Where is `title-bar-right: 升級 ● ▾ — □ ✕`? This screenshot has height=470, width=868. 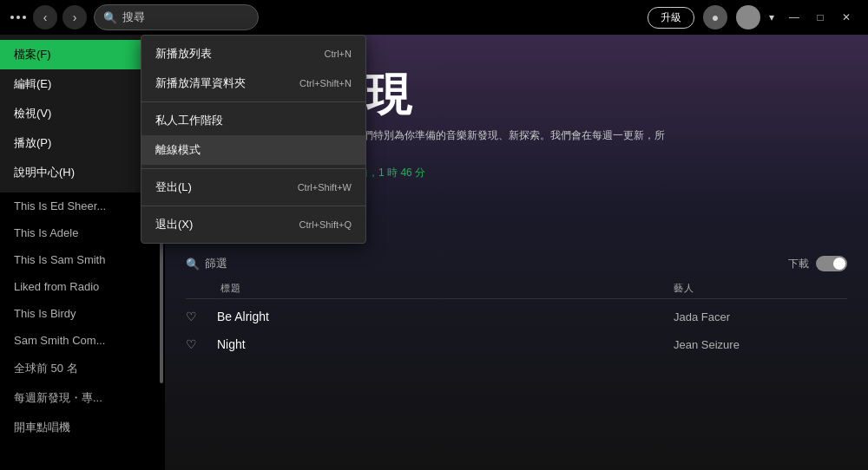 title-bar-right: 升級 ● ▾ — □ ✕ is located at coordinates (753, 17).